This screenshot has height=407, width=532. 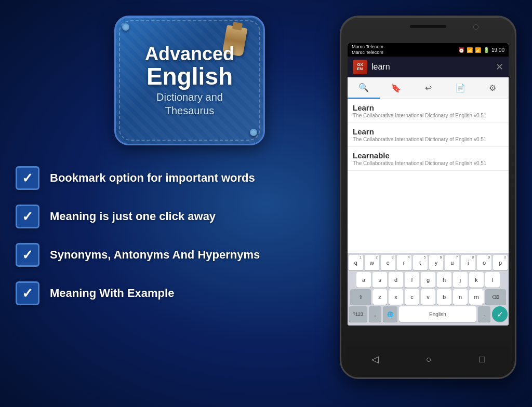 What do you see at coordinates (364, 88) in the screenshot?
I see `tab-search: 🔍` at bounding box center [364, 88].